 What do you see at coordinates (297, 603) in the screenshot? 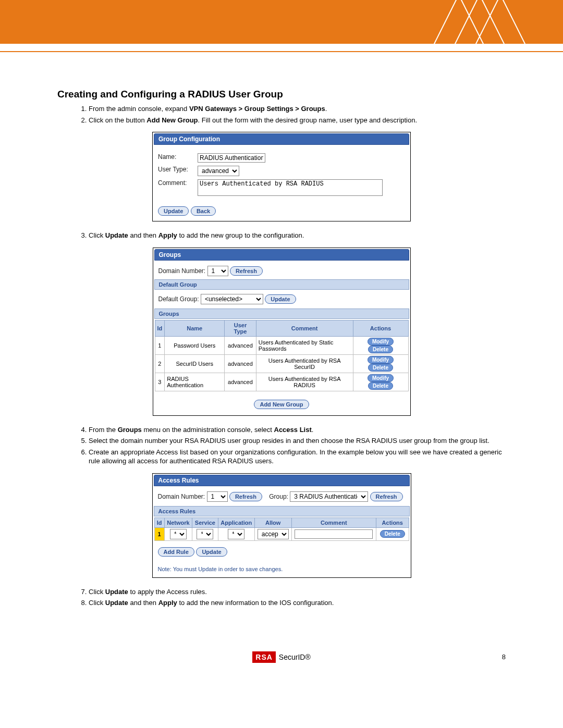
I see `step-8: Click Update and then Apply to add the n…` at bounding box center [297, 603].